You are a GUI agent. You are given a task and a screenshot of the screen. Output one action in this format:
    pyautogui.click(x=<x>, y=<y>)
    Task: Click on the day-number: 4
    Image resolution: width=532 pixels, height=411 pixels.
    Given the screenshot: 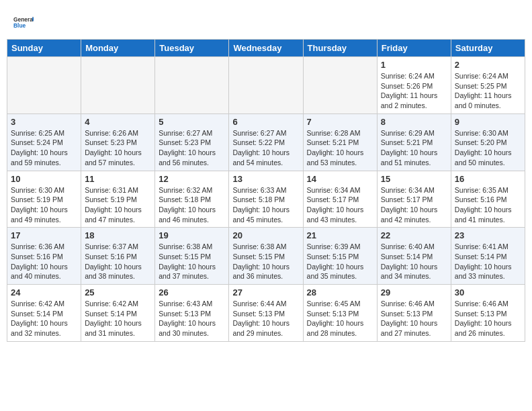 What is the action you would take?
    pyautogui.click(x=118, y=122)
    